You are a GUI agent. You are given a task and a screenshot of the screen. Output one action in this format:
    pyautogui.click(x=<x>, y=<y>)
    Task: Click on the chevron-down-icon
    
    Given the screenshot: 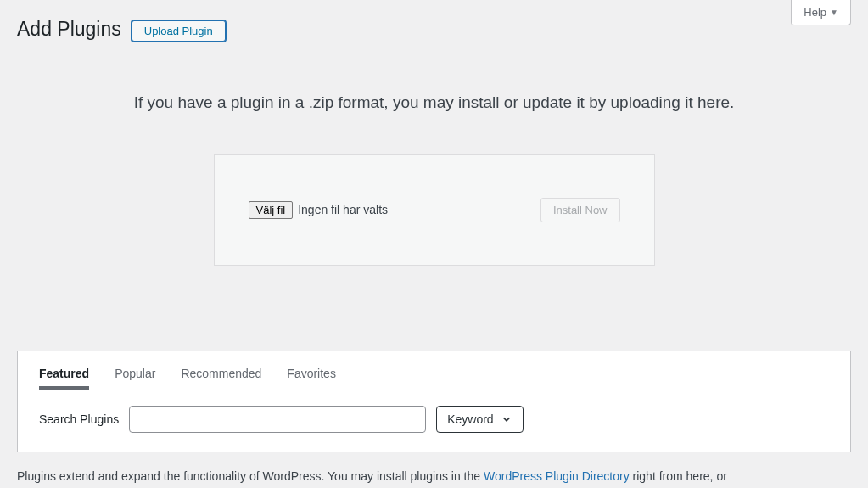 What is the action you would take?
    pyautogui.click(x=507, y=419)
    